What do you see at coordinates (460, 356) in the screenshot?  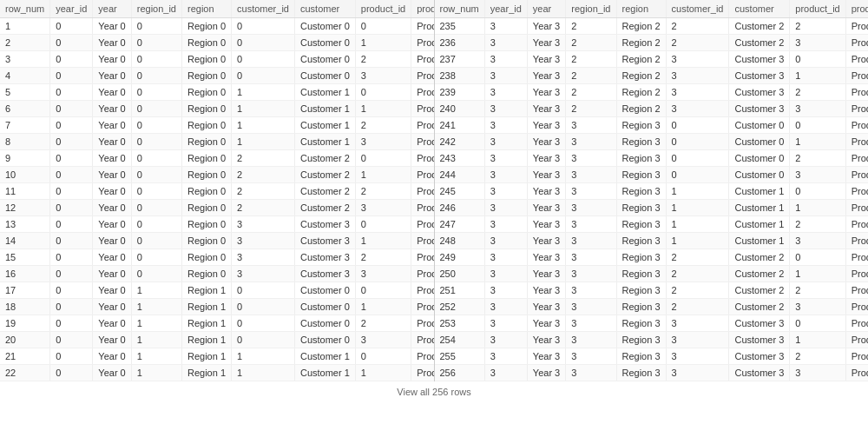 I see `table-cell: 255` at bounding box center [460, 356].